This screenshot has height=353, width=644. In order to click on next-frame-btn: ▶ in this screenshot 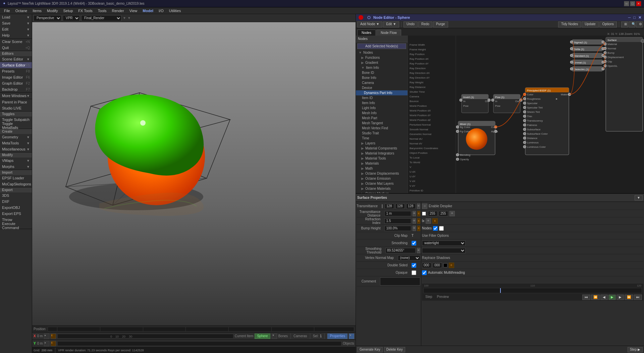, I will do `click(620, 297)`.